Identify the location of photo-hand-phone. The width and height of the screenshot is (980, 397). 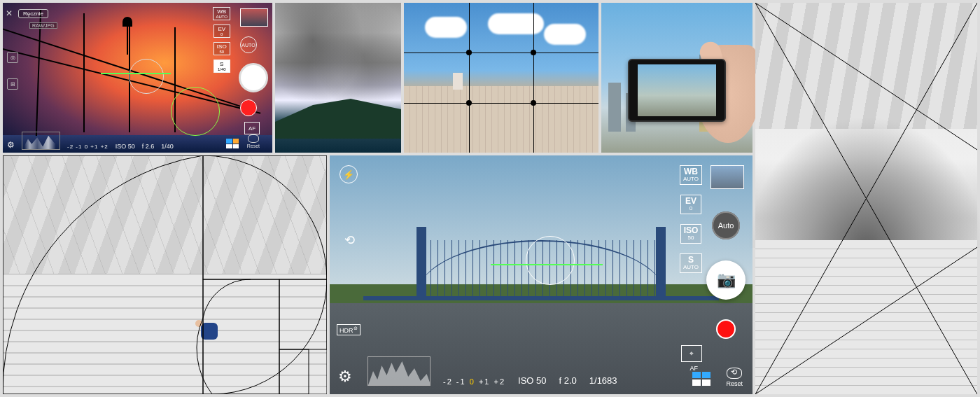
(677, 78).